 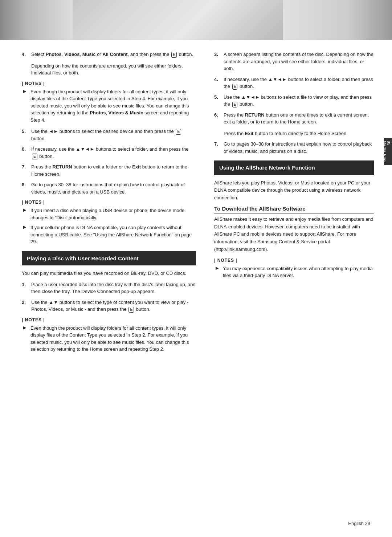 What do you see at coordinates (25, 306) in the screenshot?
I see `step-number: 2.` at bounding box center [25, 306].